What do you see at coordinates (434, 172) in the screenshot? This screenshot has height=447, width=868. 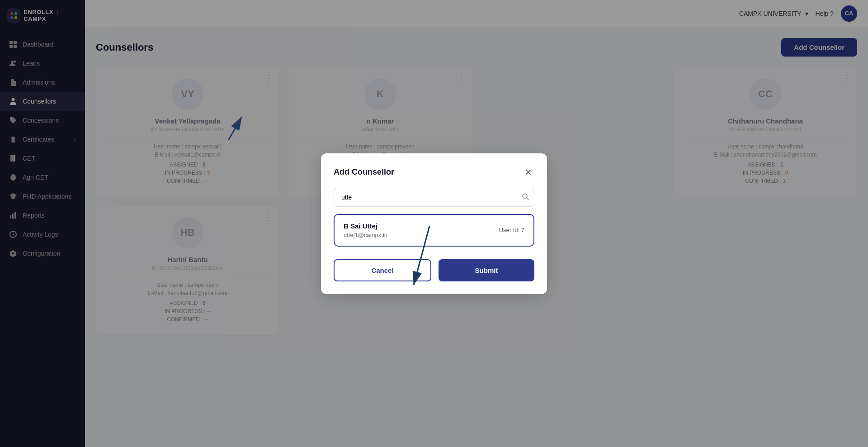 I see `modal-header: Add Counsellor ✕` at bounding box center [434, 172].